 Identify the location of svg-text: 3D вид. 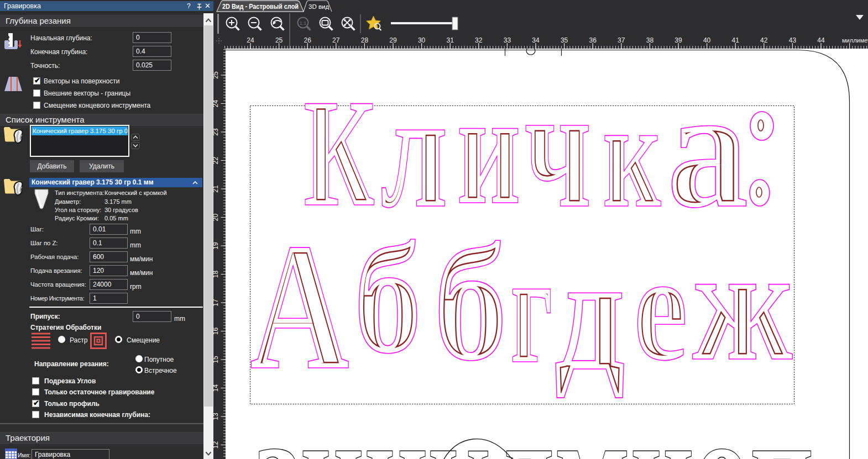
(318, 7).